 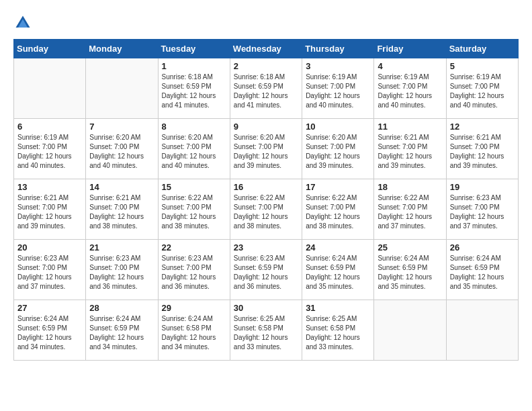 What do you see at coordinates (410, 247) in the screenshot?
I see `day-number: 25` at bounding box center [410, 247].